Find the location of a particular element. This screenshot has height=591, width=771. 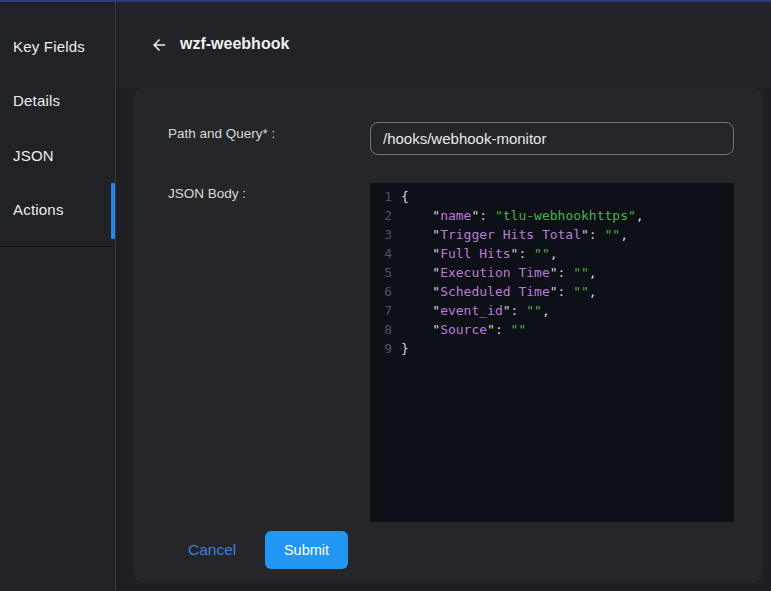

line-number: 8 is located at coordinates (381, 330).